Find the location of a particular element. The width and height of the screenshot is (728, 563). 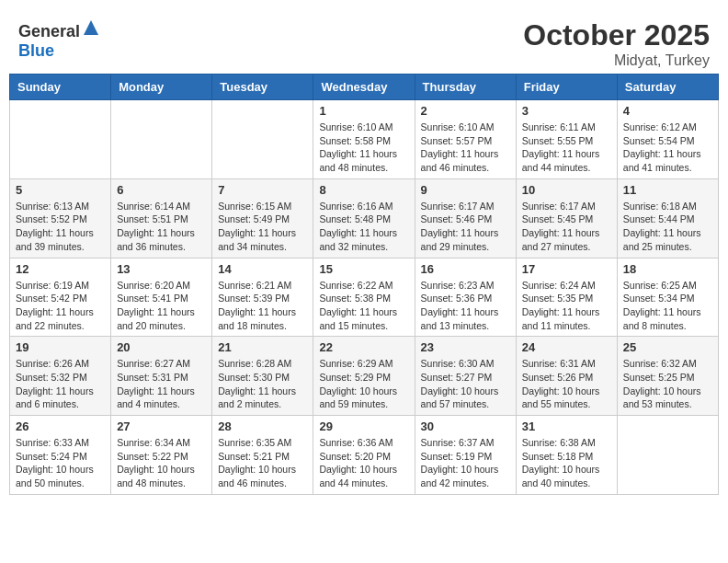

day-info: Sunrise: 6:10 AM Sunset: 5:58 PM Dayligh… is located at coordinates (364, 147).